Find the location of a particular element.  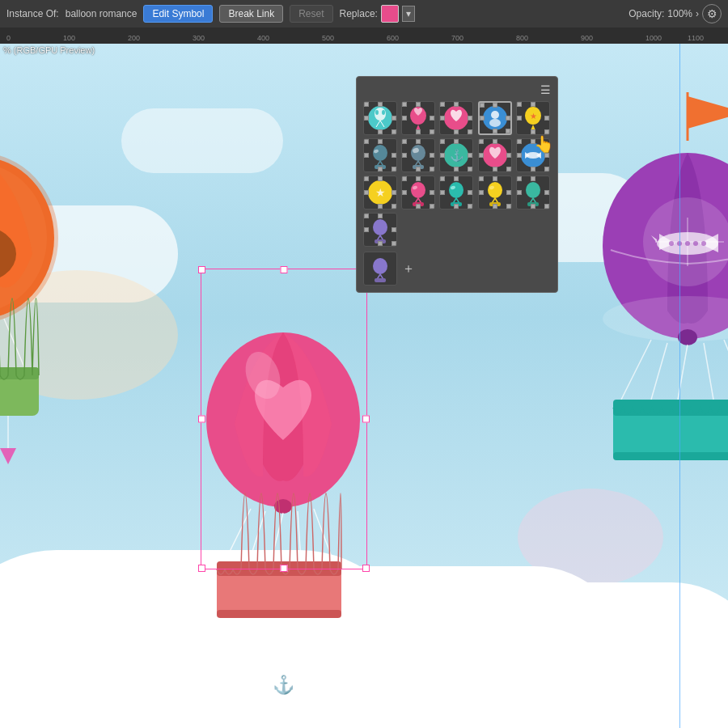

symbol-cell-11: ★ is located at coordinates (380, 193).